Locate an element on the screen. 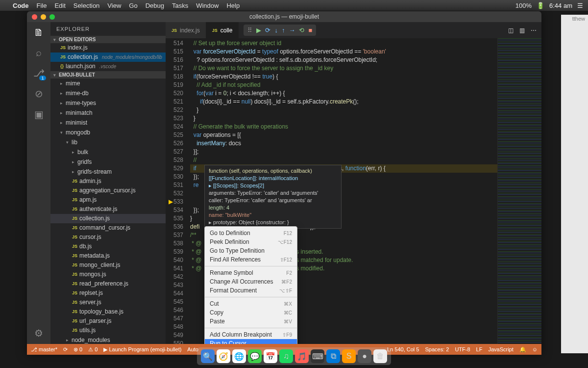  dock-chrome: 🌐 is located at coordinates (239, 356).